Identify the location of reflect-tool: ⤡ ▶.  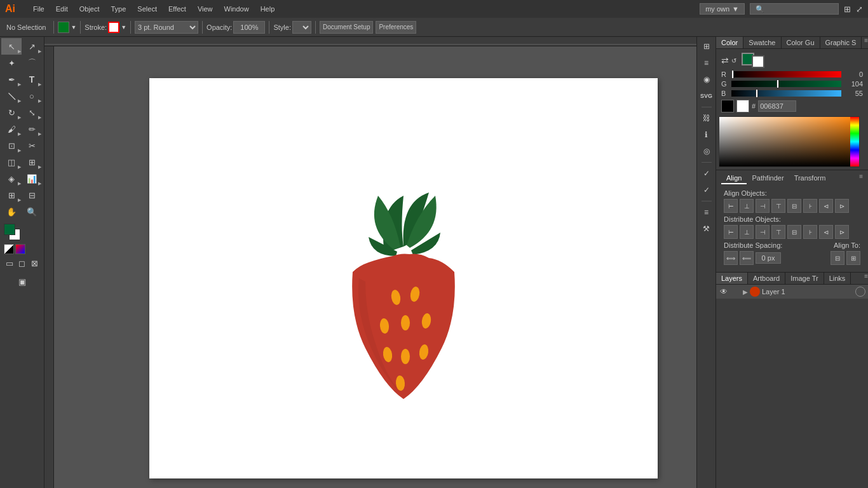
(32, 112).